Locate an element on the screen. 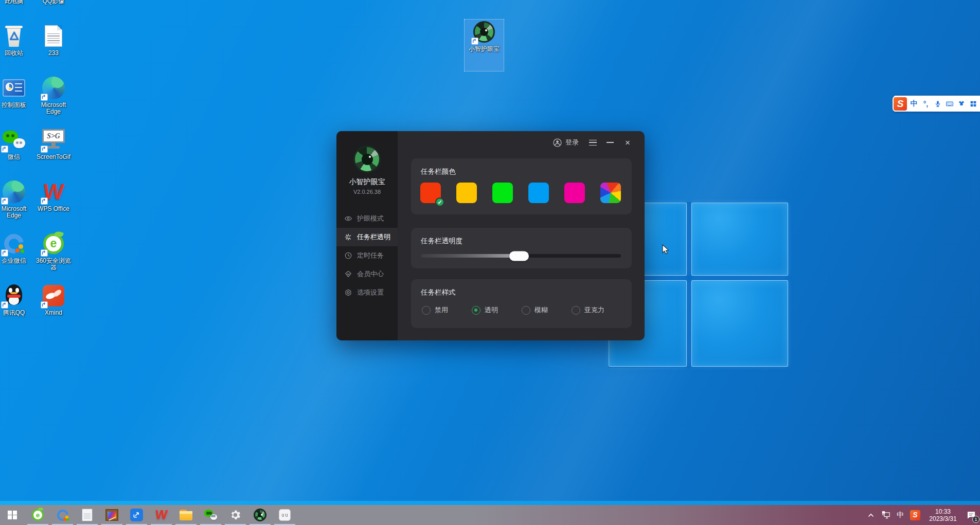 The width and height of the screenshot is (980, 525). tray-clock: 10:33 2023/3/31 is located at coordinates (943, 515).